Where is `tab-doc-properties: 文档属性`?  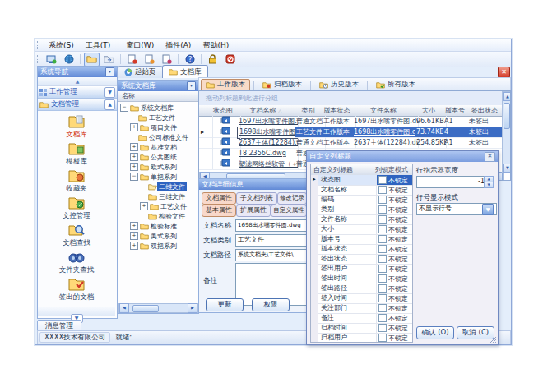 tab-doc-properties: 文档属性 is located at coordinates (219, 199).